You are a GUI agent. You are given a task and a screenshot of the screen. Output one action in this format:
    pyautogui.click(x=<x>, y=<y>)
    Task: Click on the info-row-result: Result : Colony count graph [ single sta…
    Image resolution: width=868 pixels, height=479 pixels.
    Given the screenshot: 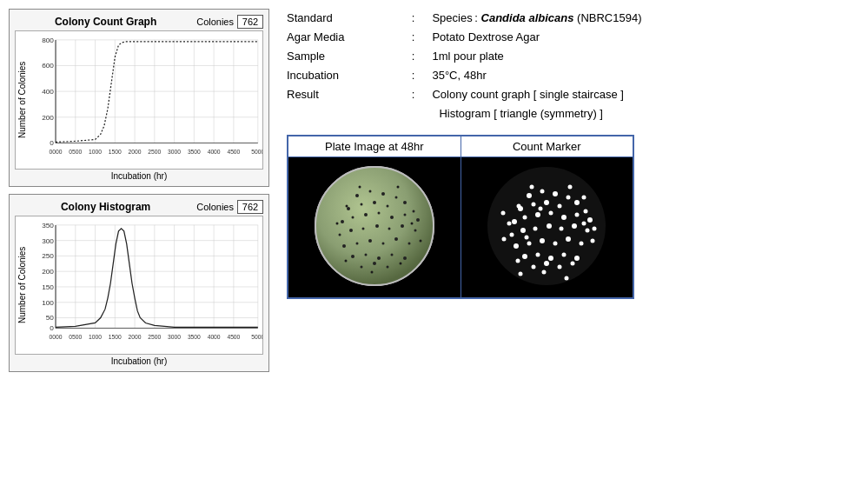 What is the action you would take?
    pyautogui.click(x=573, y=104)
    